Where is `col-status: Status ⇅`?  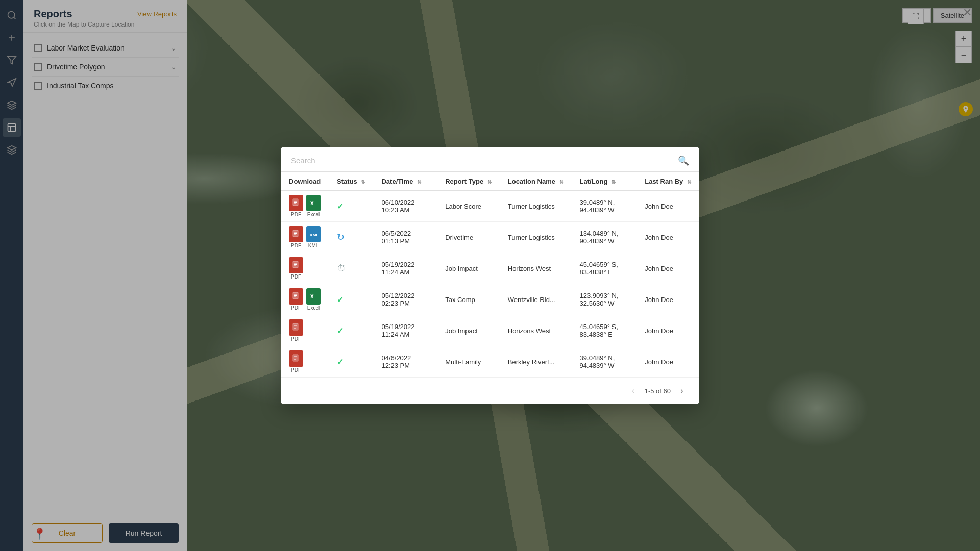
col-status: Status ⇅ is located at coordinates (351, 182).